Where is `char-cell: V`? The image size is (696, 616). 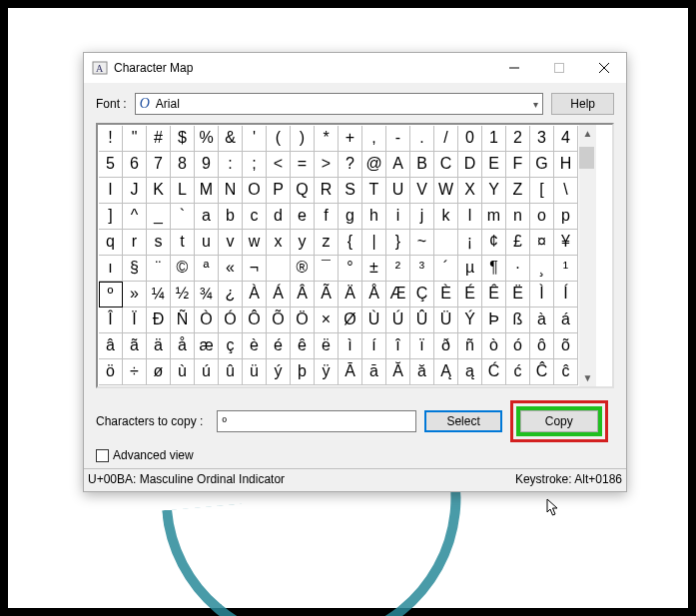
char-cell: V is located at coordinates (422, 191).